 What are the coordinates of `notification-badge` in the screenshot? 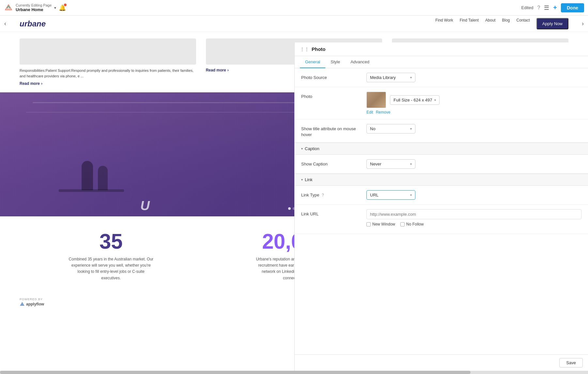 It's located at (65, 5).